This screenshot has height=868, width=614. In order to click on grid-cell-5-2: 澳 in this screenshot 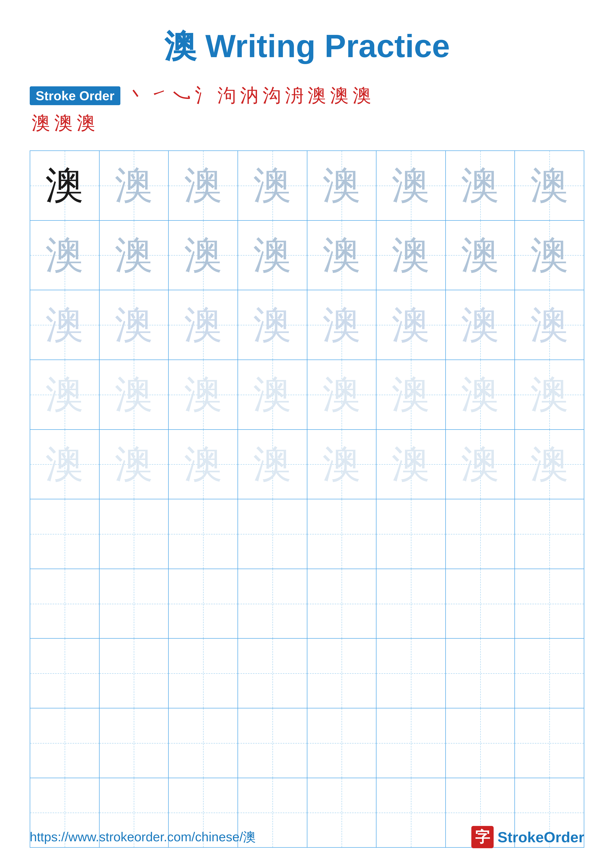, I will do `click(134, 464)`.